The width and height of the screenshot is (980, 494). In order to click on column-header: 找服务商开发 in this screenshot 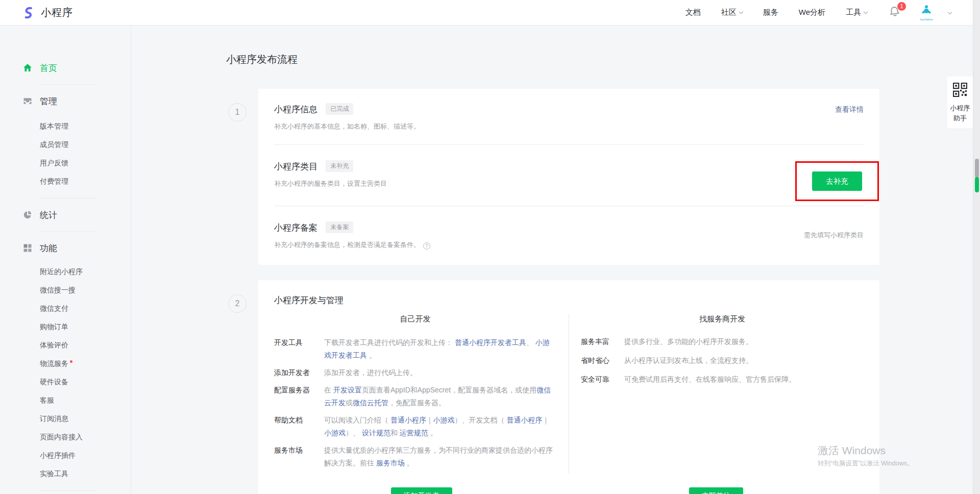, I will do `click(722, 319)`.